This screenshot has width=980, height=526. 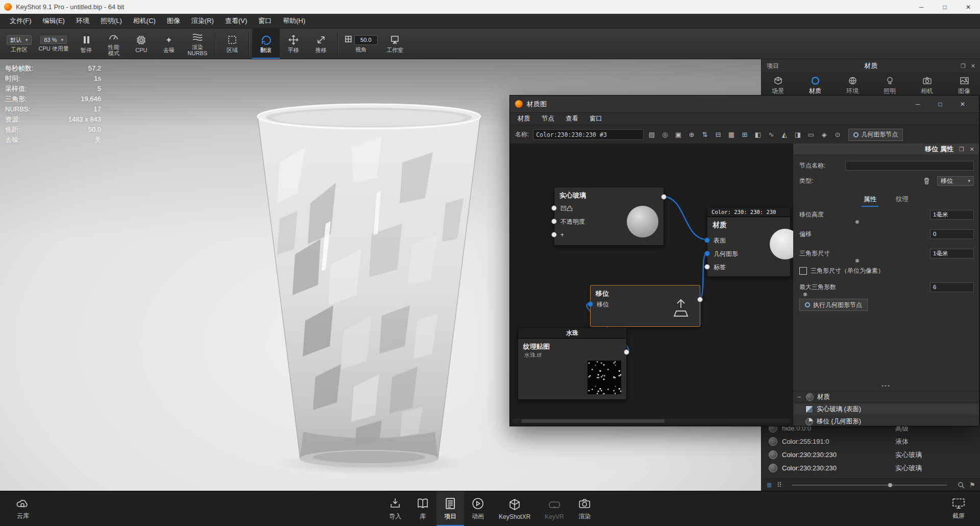 I want to click on tab-environment: 环境, so click(x=852, y=86).